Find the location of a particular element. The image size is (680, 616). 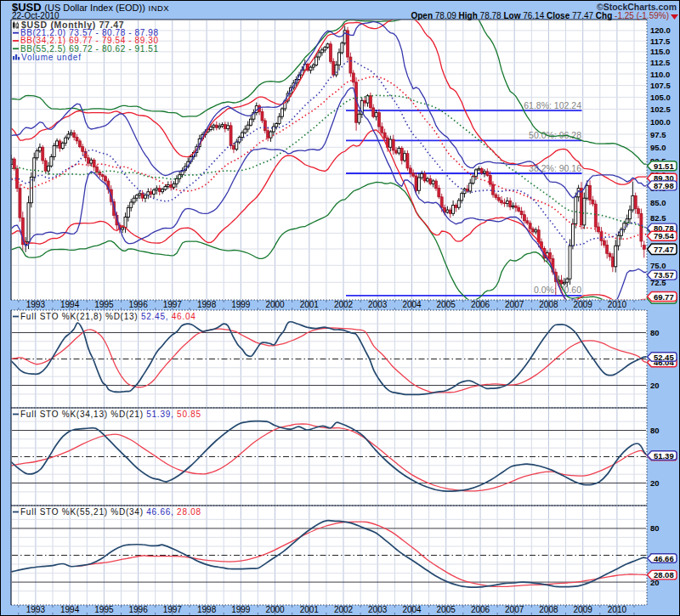

svg-text:Full STO %K(34,13) %D(21) 51.3: Full STO %K(34,13) %D(21) 51.39, 50.85 is located at coordinates (110, 415).